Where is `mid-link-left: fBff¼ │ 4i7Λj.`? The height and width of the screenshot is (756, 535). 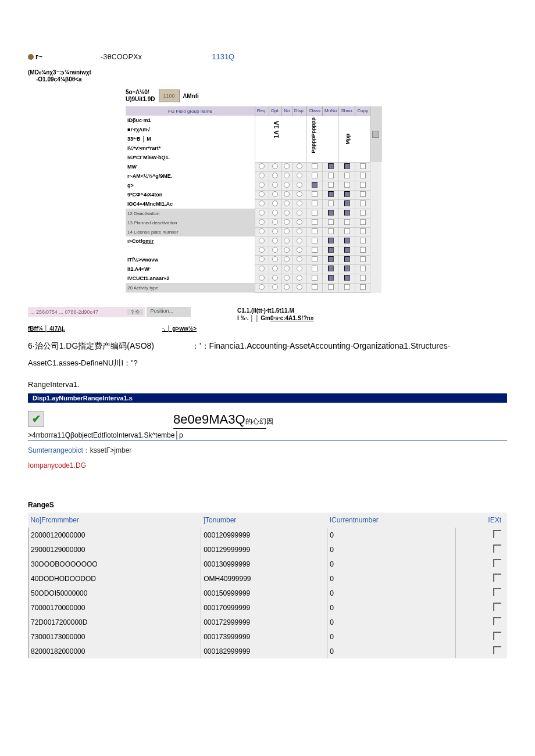
mid-link-left: fBff¼ │ 4i7Λj. is located at coordinates (47, 329).